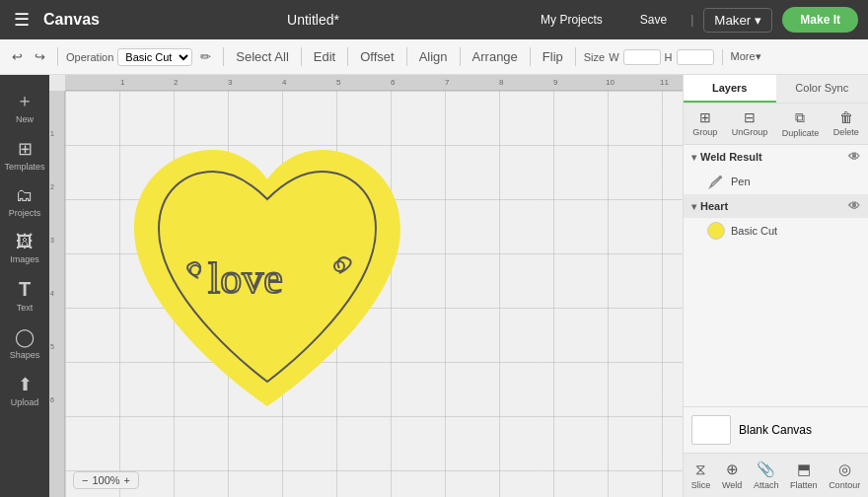  I want to click on blank-canvas-label: Blank Canvas, so click(775, 430).